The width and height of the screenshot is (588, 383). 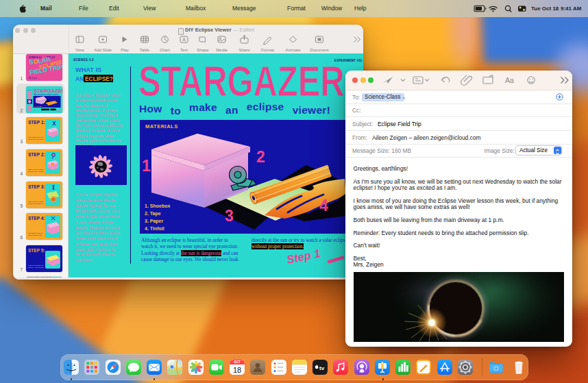 I want to click on svg-text: 3, so click(x=229, y=216).